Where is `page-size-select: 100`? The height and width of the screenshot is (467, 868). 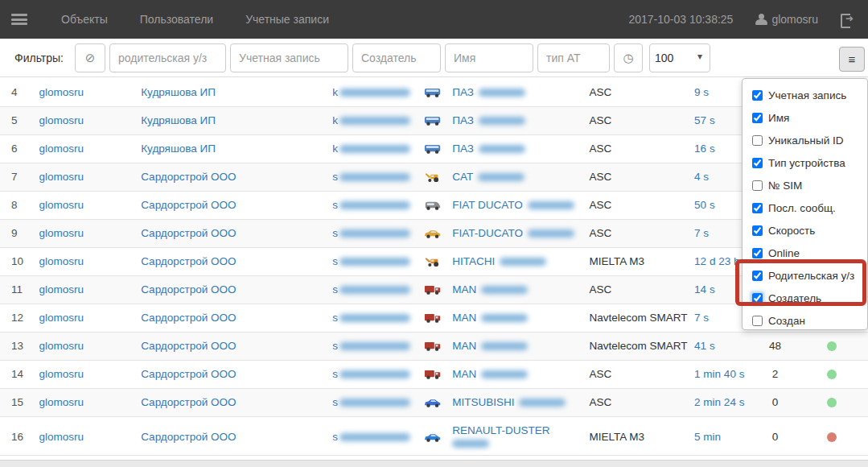 page-size-select: 100 is located at coordinates (680, 58).